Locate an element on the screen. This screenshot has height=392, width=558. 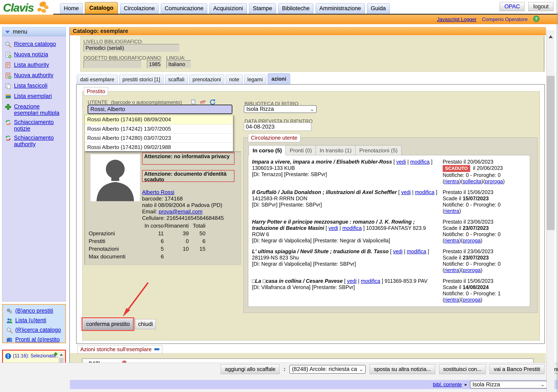
nav-tab-circolazione: Circolazione is located at coordinates (140, 9).